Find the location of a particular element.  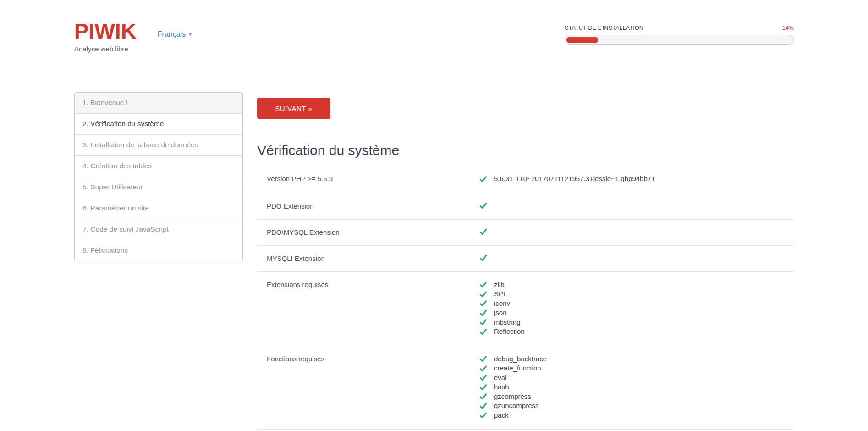

check-item-text: pack is located at coordinates (501, 415).